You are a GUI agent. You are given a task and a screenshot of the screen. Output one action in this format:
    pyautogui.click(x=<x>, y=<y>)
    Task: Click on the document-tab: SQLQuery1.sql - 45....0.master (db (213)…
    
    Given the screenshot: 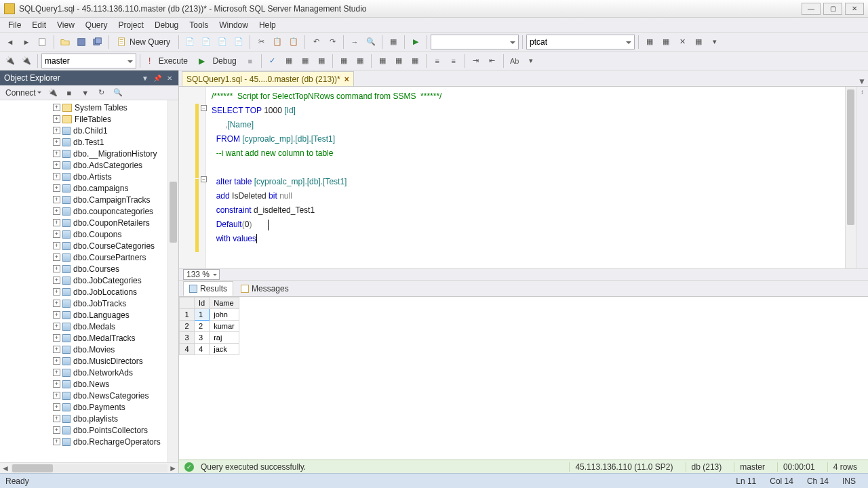 What is the action you would take?
    pyautogui.click(x=268, y=79)
    